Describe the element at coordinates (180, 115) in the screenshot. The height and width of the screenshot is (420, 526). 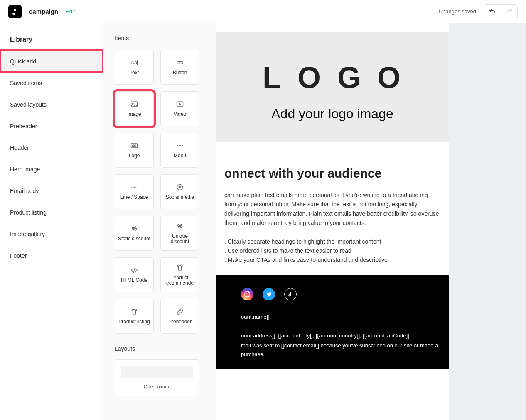
I see `item-label: Video` at that location.